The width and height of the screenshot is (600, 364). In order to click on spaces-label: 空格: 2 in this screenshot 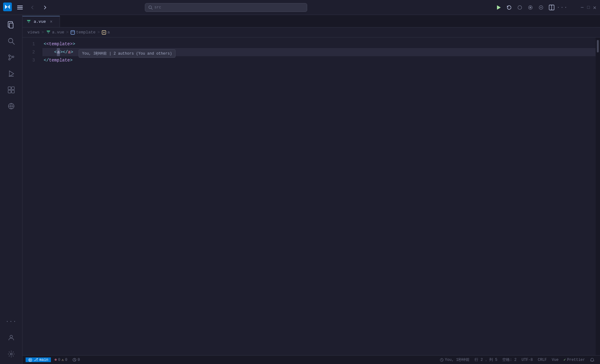, I will do `click(509, 360)`.